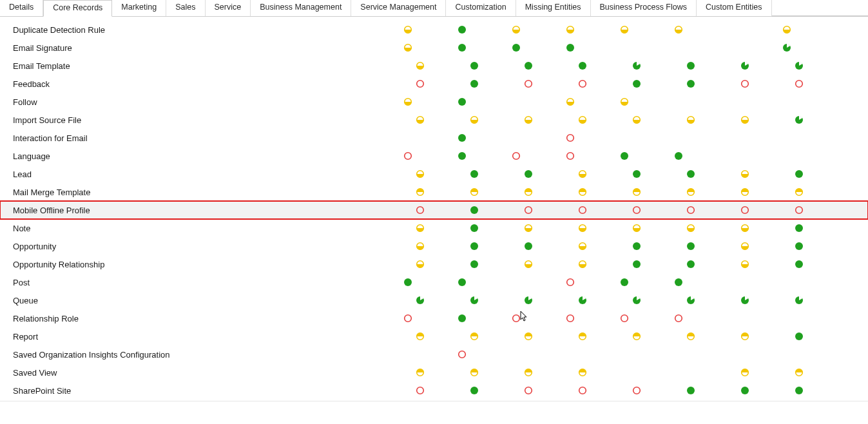 The height and width of the screenshot is (424, 868). What do you see at coordinates (481, 8) in the screenshot?
I see `tab-custom: Customization` at bounding box center [481, 8].